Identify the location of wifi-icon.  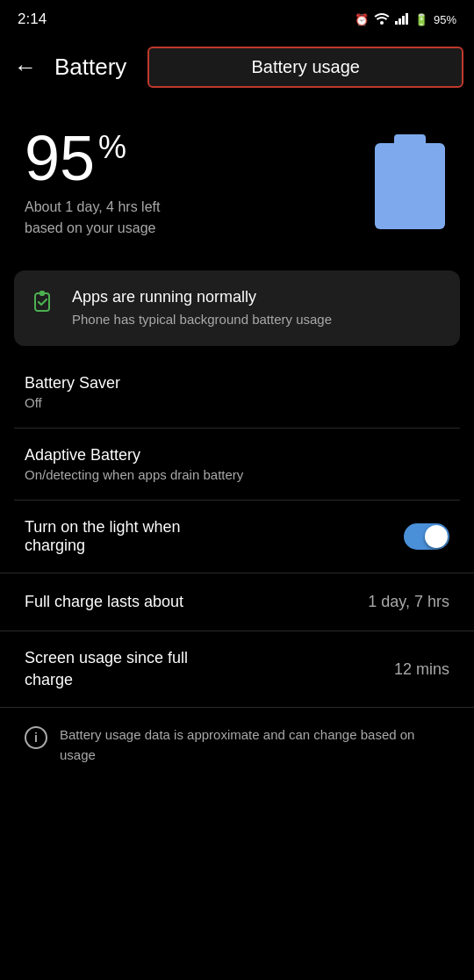
(382, 19).